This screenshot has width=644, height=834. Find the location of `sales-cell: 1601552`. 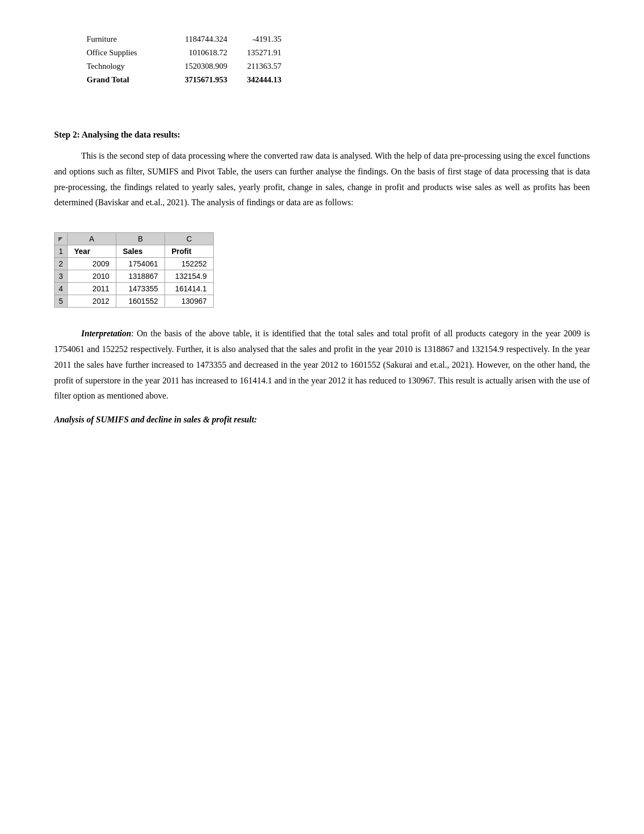

sales-cell: 1601552 is located at coordinates (141, 301).